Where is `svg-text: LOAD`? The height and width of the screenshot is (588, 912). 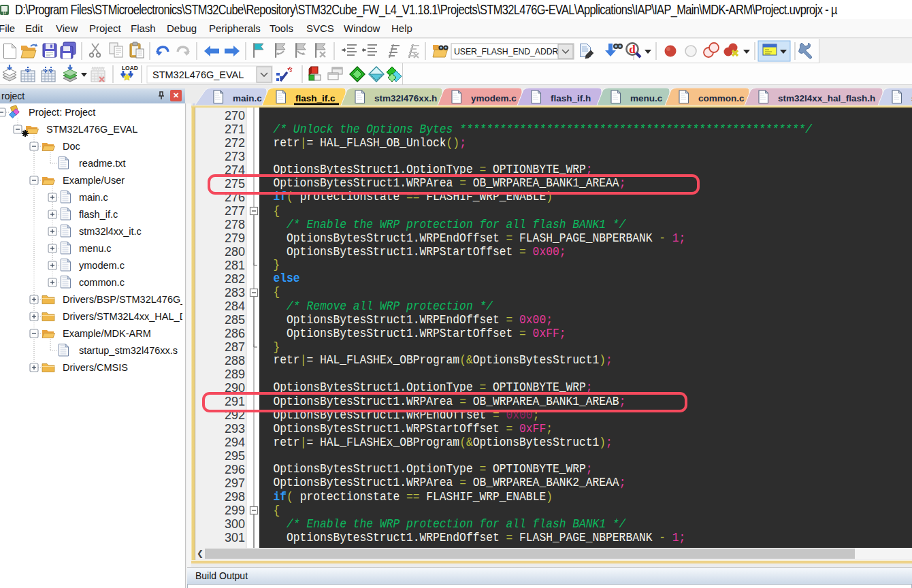
svg-text: LOAD is located at coordinates (130, 68).